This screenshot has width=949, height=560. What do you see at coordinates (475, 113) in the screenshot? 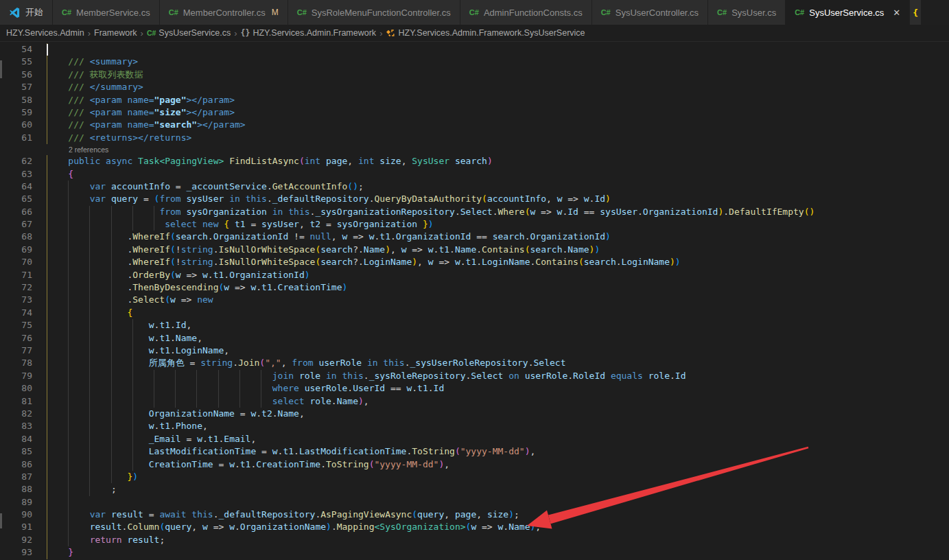
I see `code-line-59: 59 /// <param name="size"></param>` at bounding box center [475, 113].